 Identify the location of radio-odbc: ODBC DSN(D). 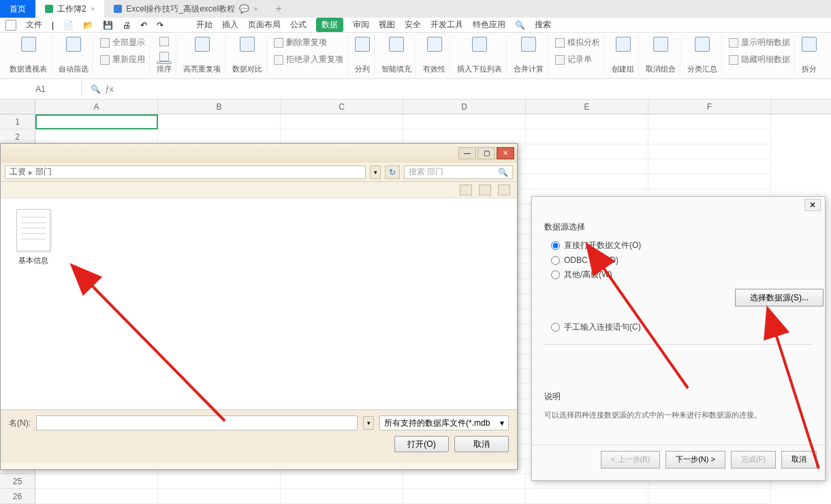
(682, 260).